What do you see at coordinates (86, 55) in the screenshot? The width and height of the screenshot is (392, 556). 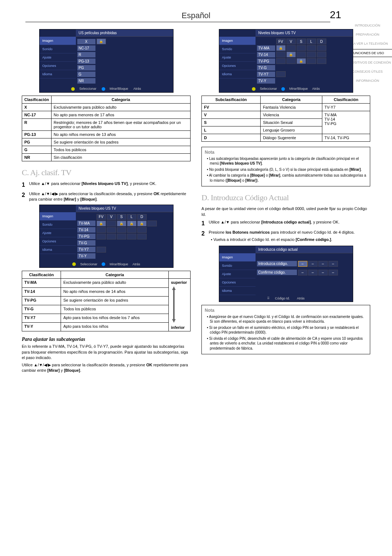 I see `row-r: R` at bounding box center [86, 55].